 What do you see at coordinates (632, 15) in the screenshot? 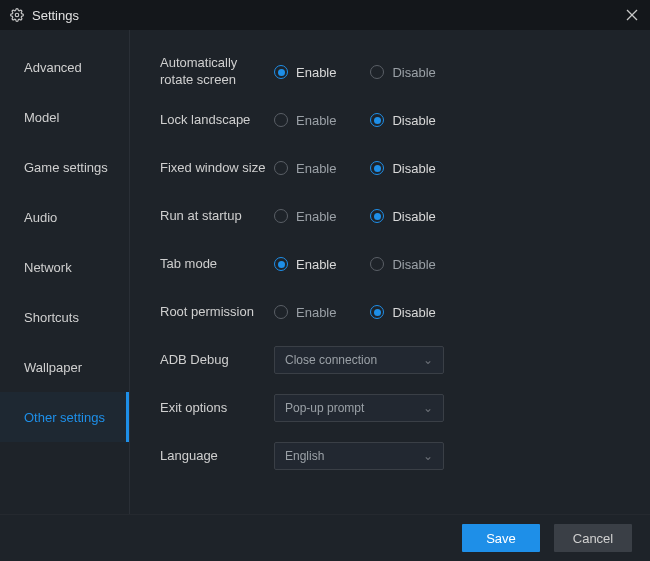
I see `close-icon` at bounding box center [632, 15].